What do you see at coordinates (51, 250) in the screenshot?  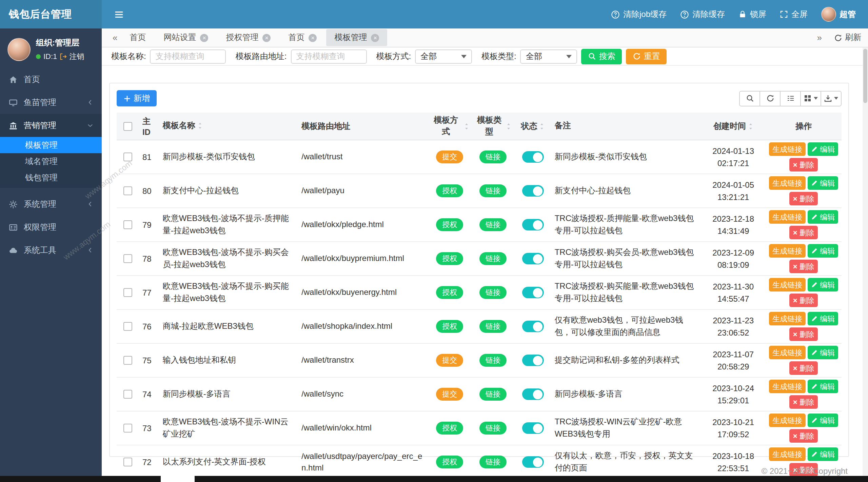 I see `sidebar-item-tools: 系统工具` at bounding box center [51, 250].